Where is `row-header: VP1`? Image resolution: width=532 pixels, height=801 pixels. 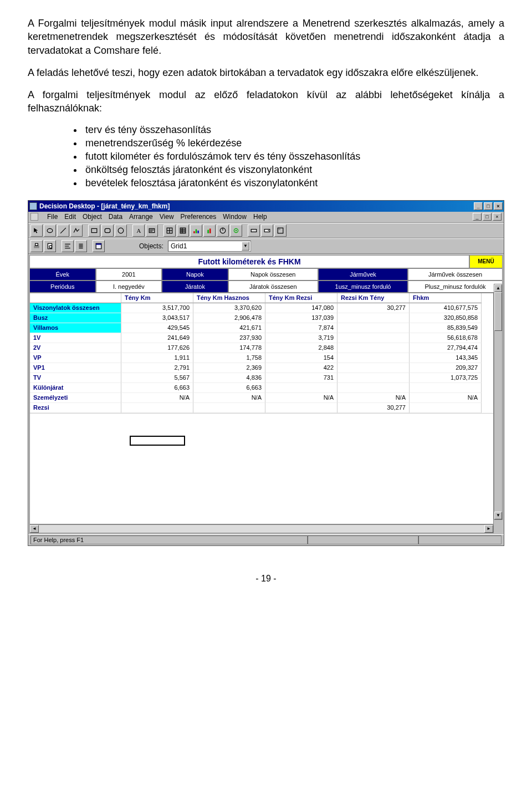
row-header: VP1 is located at coordinates (75, 368).